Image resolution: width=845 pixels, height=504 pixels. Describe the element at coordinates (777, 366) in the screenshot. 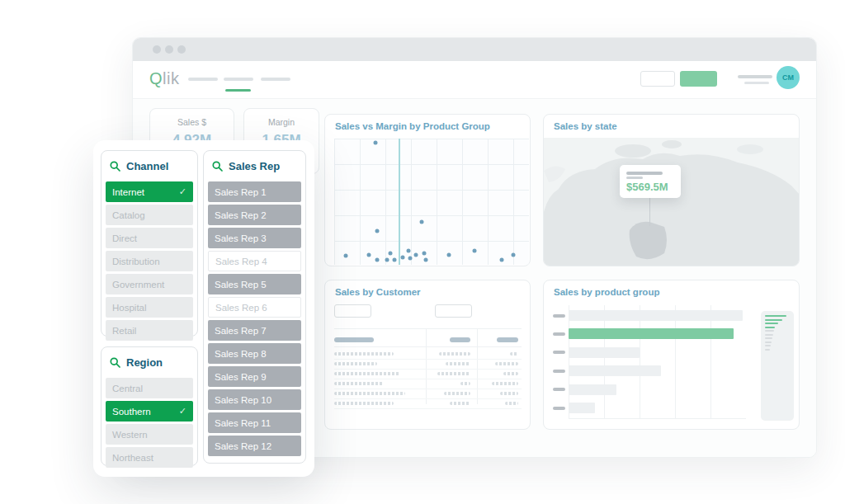

I see `chart-legend-panel` at that location.